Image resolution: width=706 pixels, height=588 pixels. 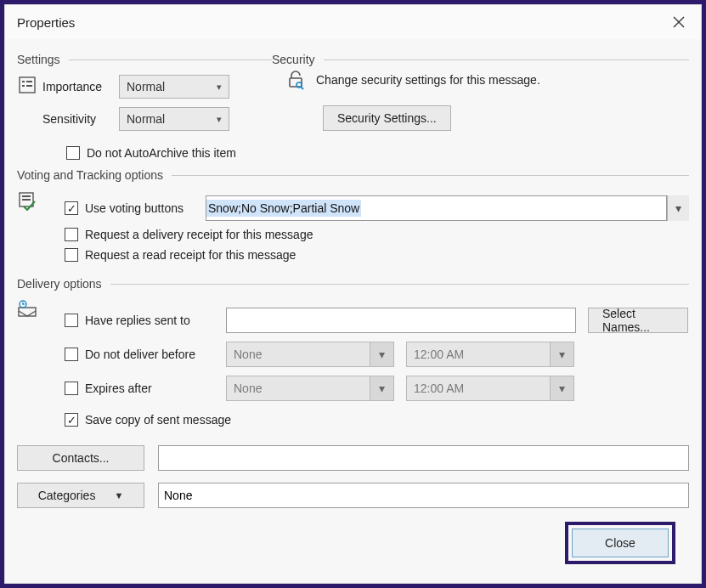 I want to click on categories-button: Categories ▼, so click(x=81, y=495).